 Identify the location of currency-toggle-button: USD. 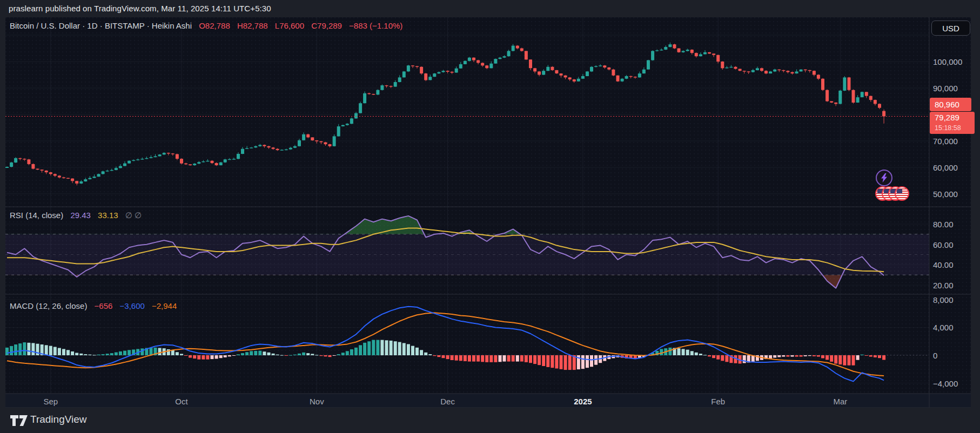
(951, 28).